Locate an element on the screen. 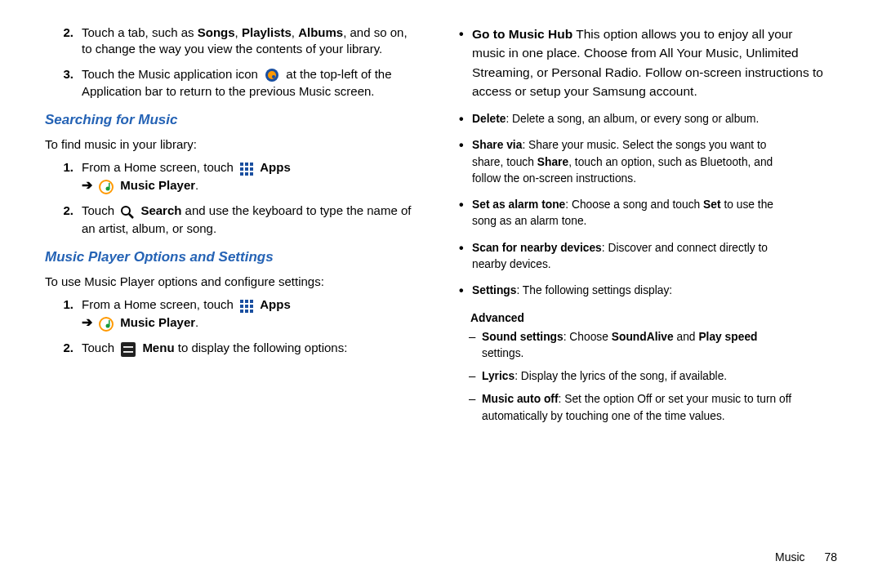  label: Set as alarm tone is located at coordinates (519, 204).